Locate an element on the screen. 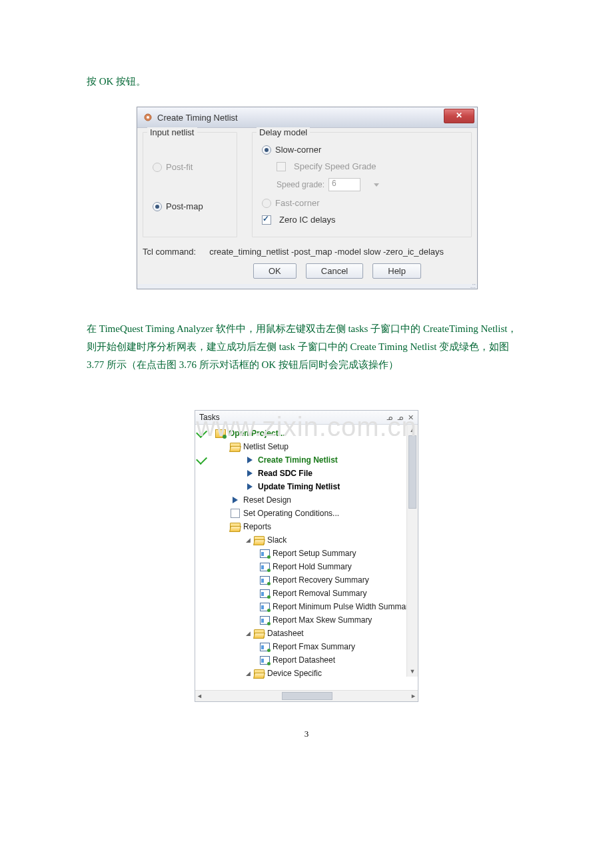 This screenshot has width=613, height=868. tasks-title: Tasks is located at coordinates (209, 417).